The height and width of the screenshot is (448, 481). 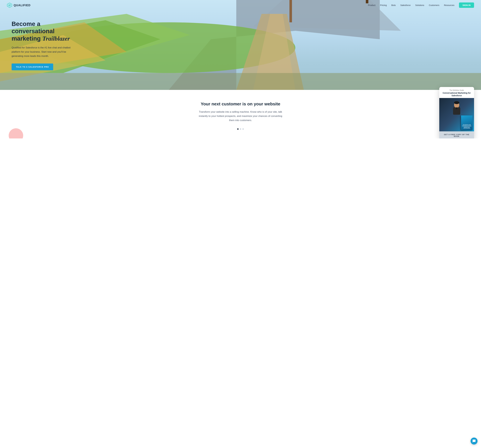 I want to click on section2-title: Your next customer is on your website, so click(x=240, y=104).